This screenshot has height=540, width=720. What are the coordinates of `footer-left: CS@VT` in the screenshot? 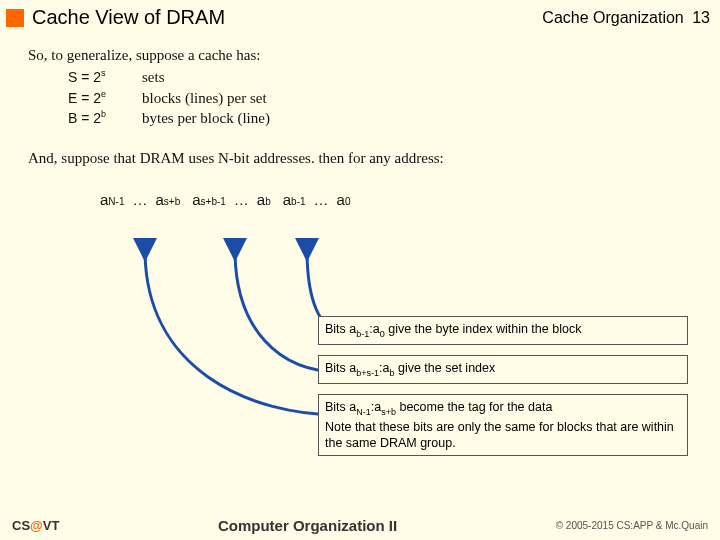 It's located at (36, 526).